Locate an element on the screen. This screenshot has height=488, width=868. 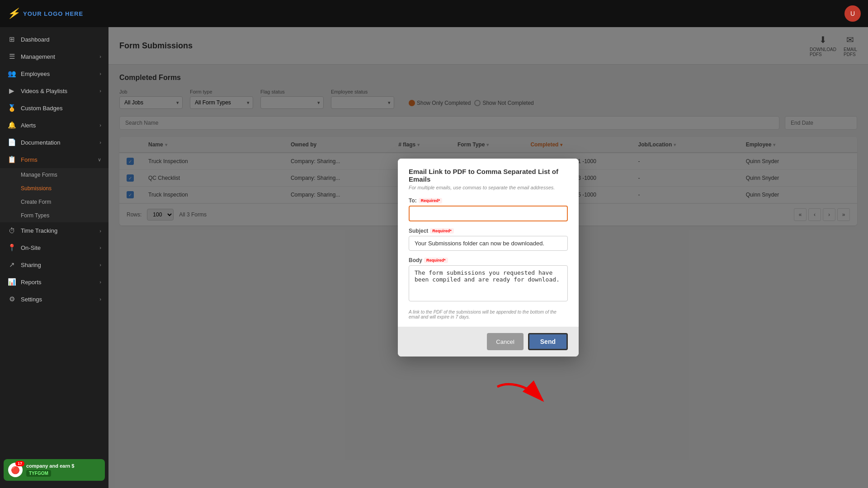
sidebar-item-settings: ⚙ Settings › is located at coordinates (54, 299).